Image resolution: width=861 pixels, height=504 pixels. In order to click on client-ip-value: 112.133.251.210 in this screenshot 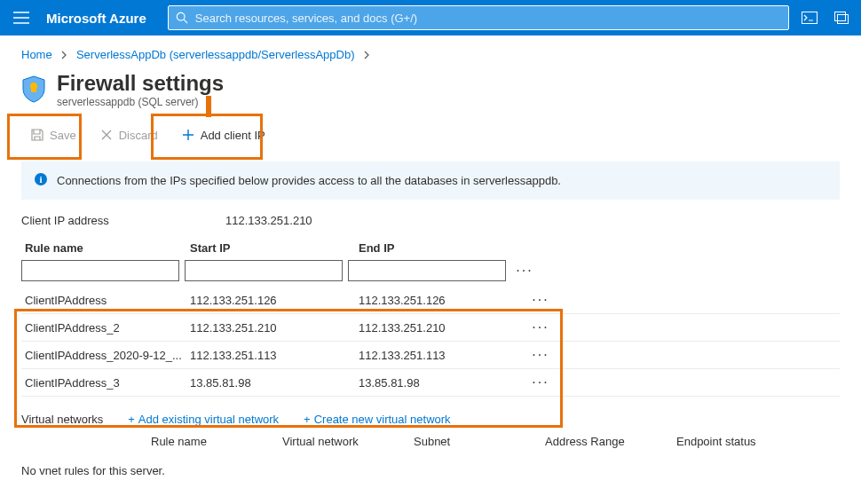, I will do `click(269, 220)`.